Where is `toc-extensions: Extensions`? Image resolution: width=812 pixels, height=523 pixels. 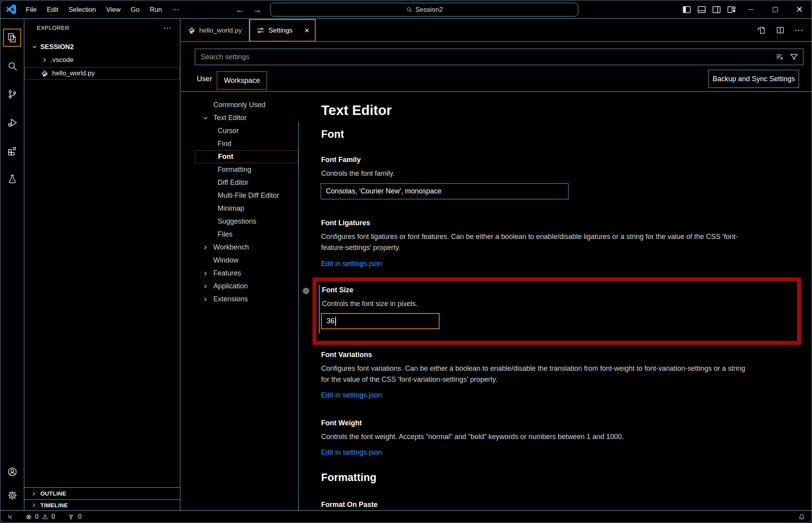
toc-extensions: Extensions is located at coordinates (247, 299).